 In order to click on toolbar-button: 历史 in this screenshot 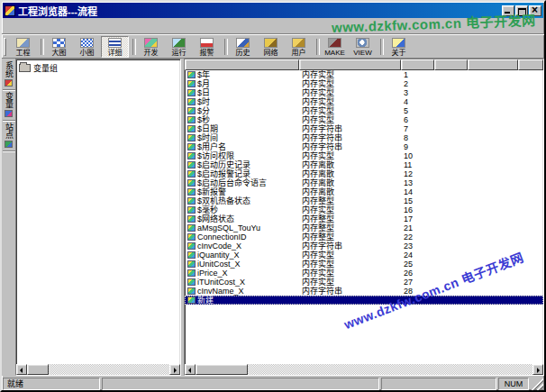, I will do `click(243, 47)`.